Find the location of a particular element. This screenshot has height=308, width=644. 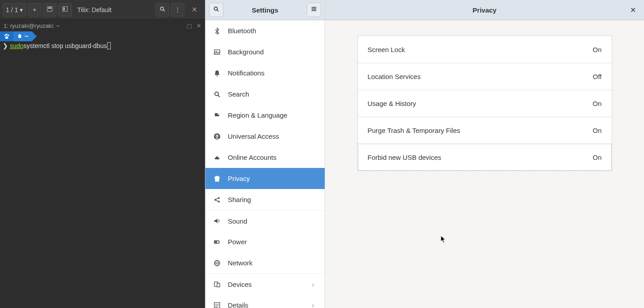

sidebar-item-label: Network is located at coordinates (272, 263).